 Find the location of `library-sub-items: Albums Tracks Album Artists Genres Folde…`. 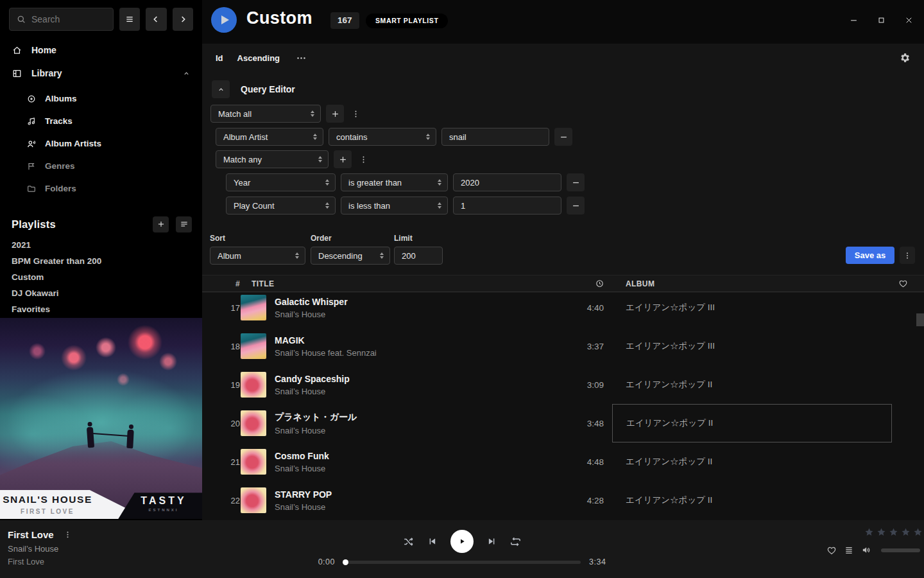

library-sub-items: Albums Tracks Album Artists Genres Folde… is located at coordinates (101, 144).